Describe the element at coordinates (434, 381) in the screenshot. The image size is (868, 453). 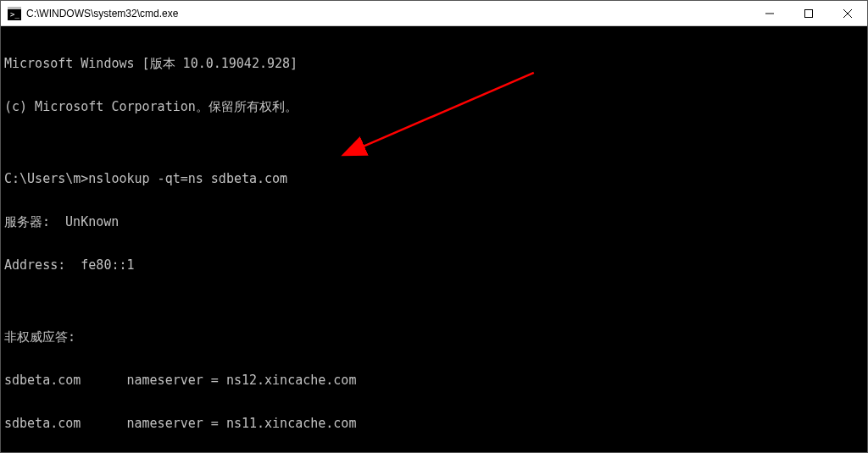
I see `terminal-line: sdbeta.com nameserver = ns12.xincache.co…` at that location.